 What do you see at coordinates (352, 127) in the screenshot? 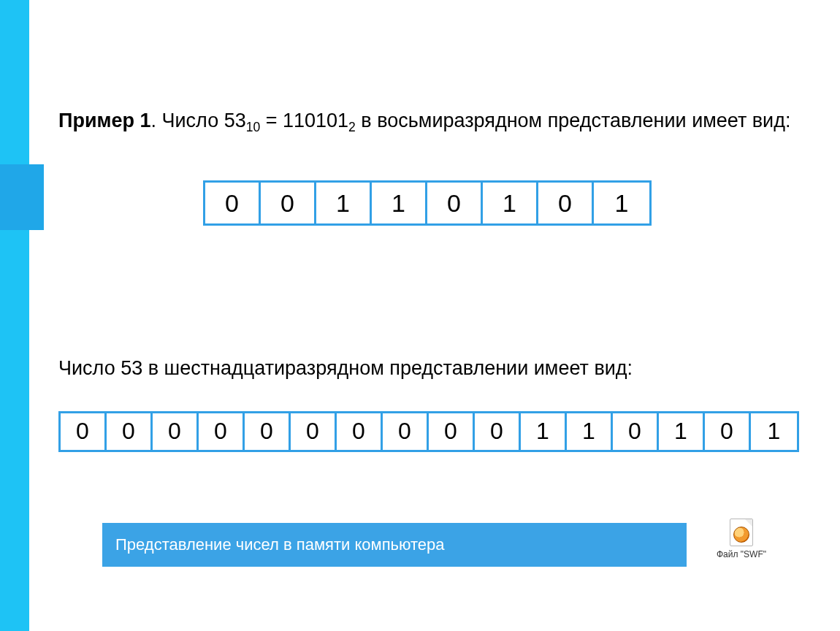
I see `subscript-2: 2` at bounding box center [352, 127].